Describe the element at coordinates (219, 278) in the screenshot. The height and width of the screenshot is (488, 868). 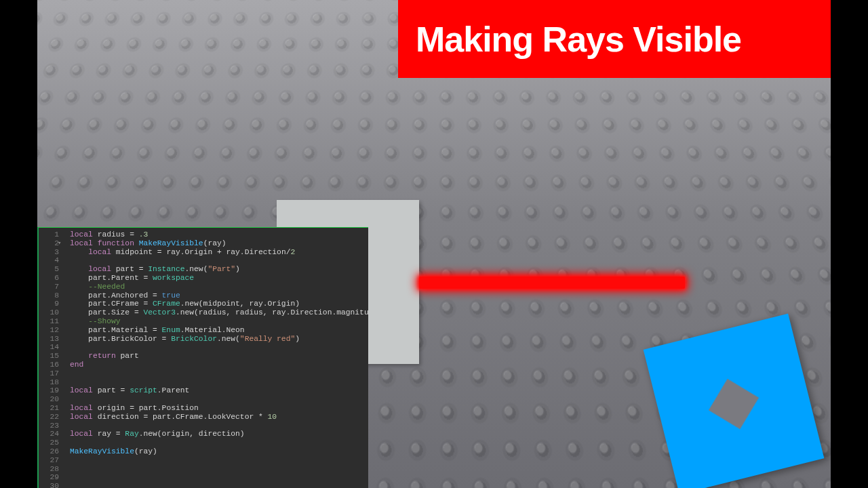
I see `code-line: part.Parent = workspace` at that location.